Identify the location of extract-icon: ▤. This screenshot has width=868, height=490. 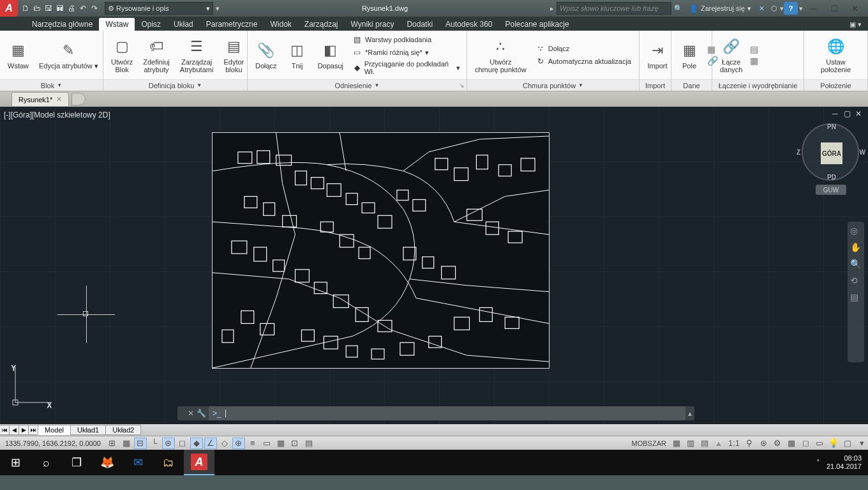
(754, 49).